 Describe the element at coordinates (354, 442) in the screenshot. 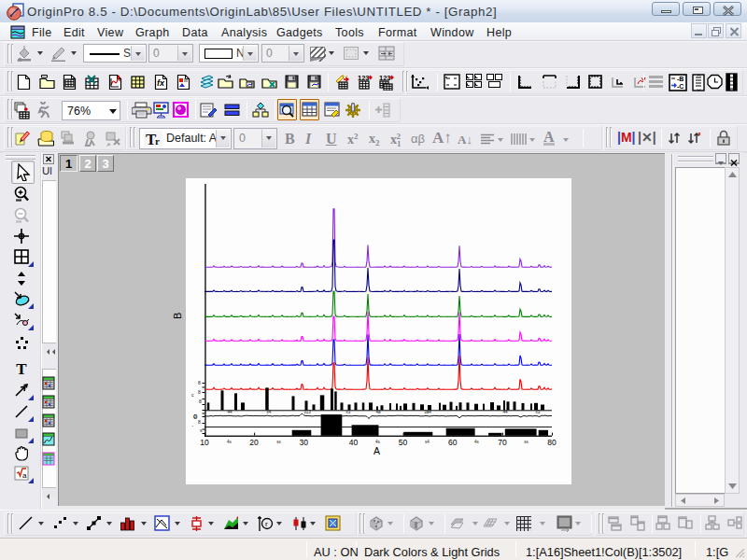

I see `svg-text: 40` at that location.